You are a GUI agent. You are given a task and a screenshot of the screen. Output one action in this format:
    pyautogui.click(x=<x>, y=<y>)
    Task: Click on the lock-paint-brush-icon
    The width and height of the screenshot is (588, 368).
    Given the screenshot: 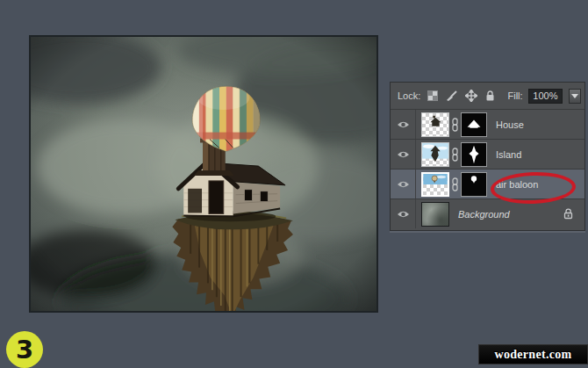 What is the action you would take?
    pyautogui.click(x=452, y=97)
    